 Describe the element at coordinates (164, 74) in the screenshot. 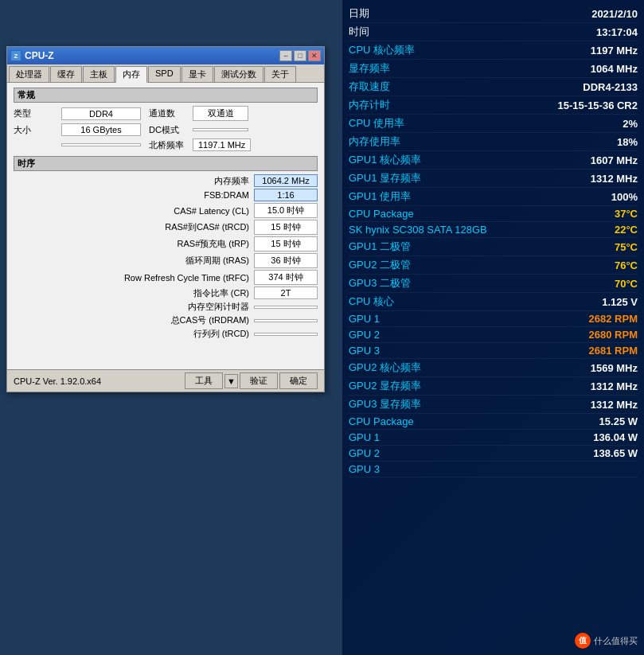

I see `tab-spd: SPD` at that location.